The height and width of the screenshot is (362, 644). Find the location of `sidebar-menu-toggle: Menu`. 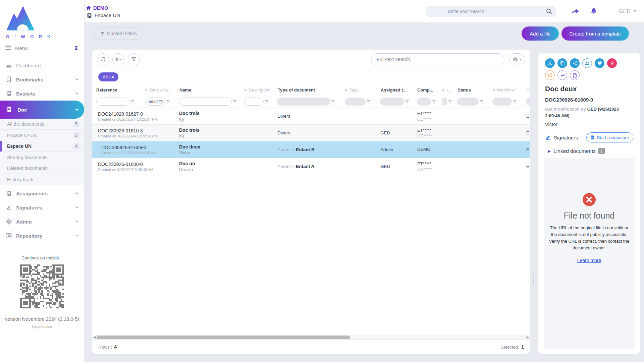

sidebar-menu-toggle: Menu is located at coordinates (42, 48).